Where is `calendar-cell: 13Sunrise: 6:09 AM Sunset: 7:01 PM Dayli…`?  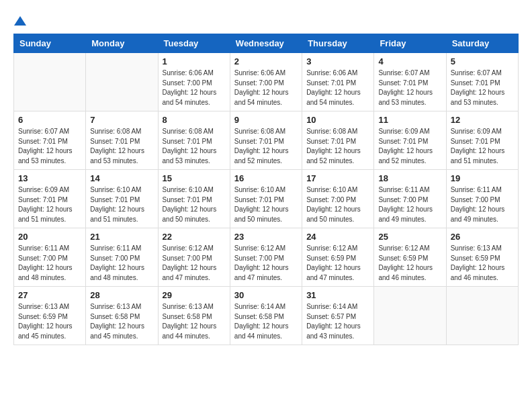
calendar-cell: 13Sunrise: 6:09 AM Sunset: 7:01 PM Dayli… is located at coordinates (50, 199).